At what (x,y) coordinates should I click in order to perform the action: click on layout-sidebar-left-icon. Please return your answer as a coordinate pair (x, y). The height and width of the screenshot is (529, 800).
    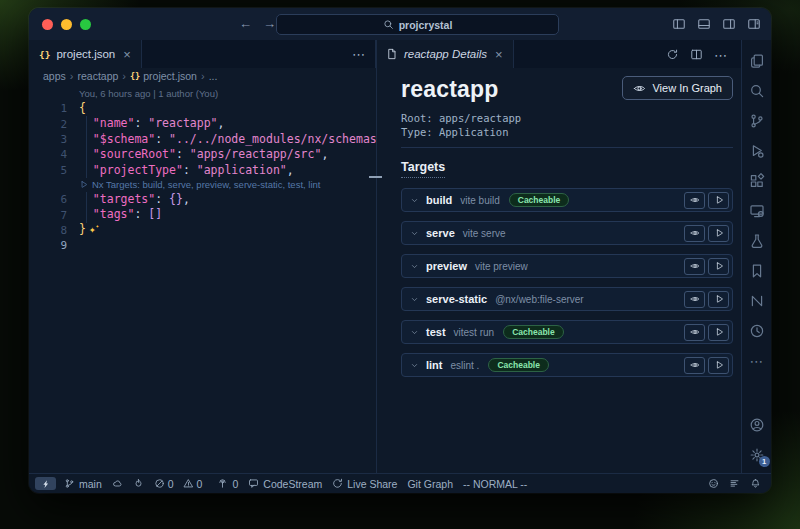
    Looking at the image, I should click on (679, 24).